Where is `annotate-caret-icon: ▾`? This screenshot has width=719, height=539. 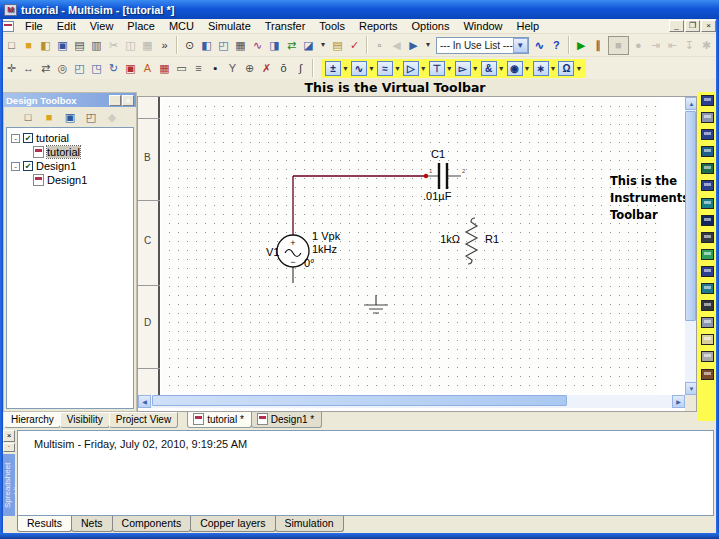
annotate-caret-icon: ▾ is located at coordinates (428, 46).